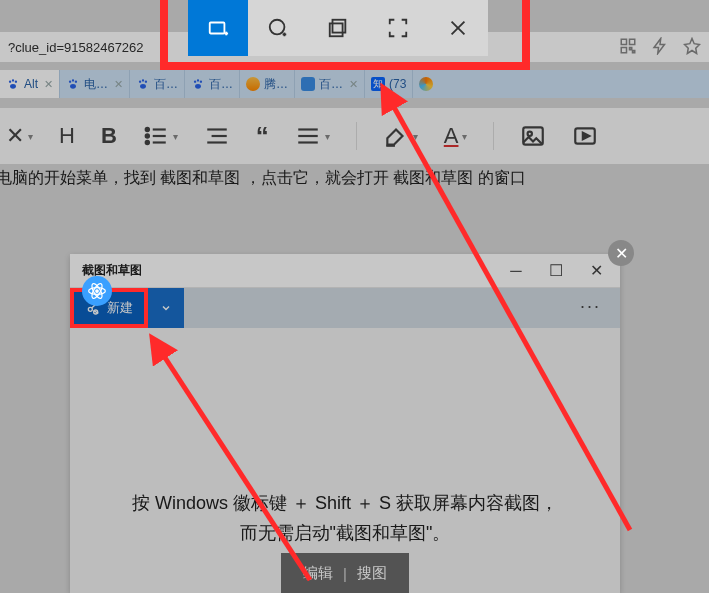 The width and height of the screenshot is (709, 593). I want to click on tab-label: 电…, so click(96, 84).